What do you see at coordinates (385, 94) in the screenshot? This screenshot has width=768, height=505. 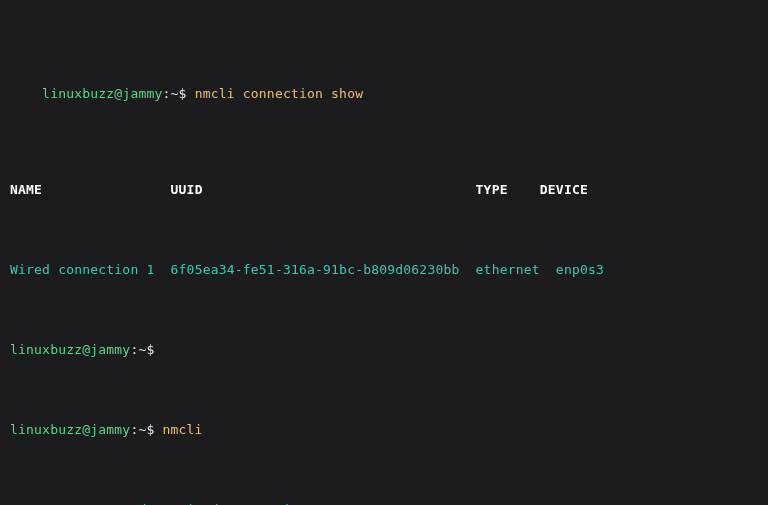 I see `prompt-line-1: linuxbuzz@jammy:~$ nmcli connection show` at bounding box center [385, 94].